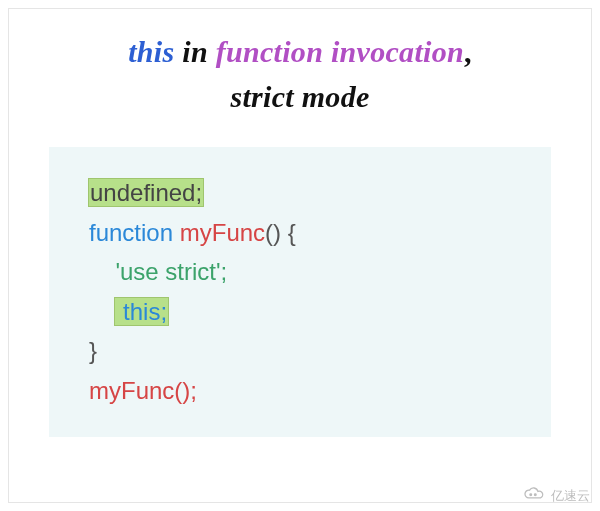 The height and width of the screenshot is (511, 600). Describe the element at coordinates (310, 312) in the screenshot. I see `code-line-4: this;` at that location.